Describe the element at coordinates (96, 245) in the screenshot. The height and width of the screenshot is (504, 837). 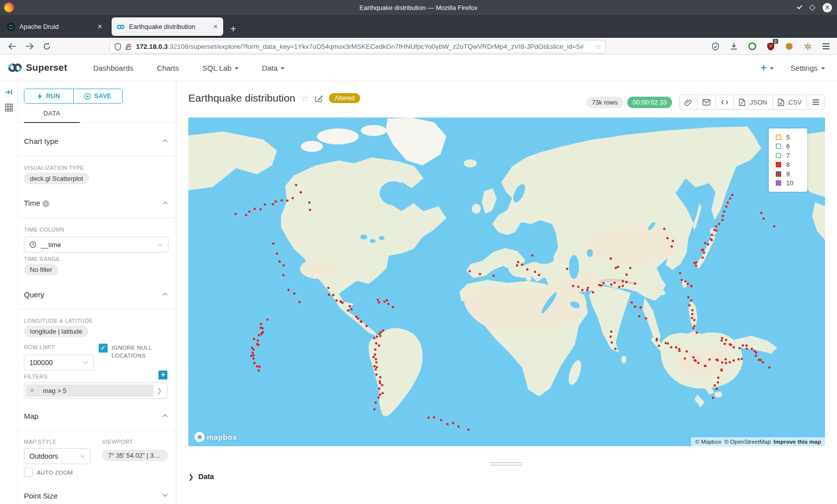
I see `time-column-select: __time` at that location.